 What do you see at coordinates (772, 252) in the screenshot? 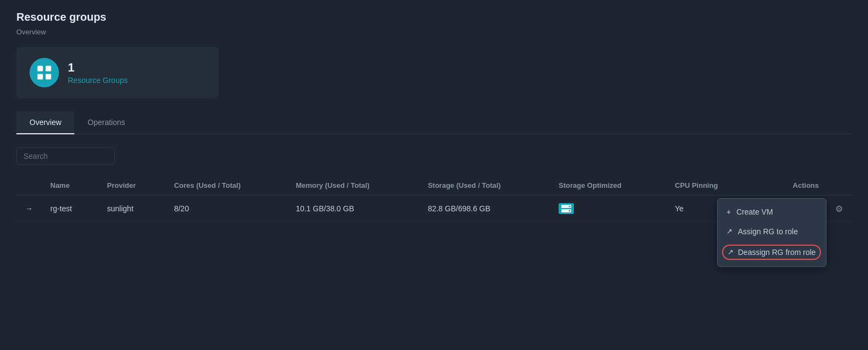
I see `deassign-rg-button: ↗ Deassign RG from role` at bounding box center [772, 252].